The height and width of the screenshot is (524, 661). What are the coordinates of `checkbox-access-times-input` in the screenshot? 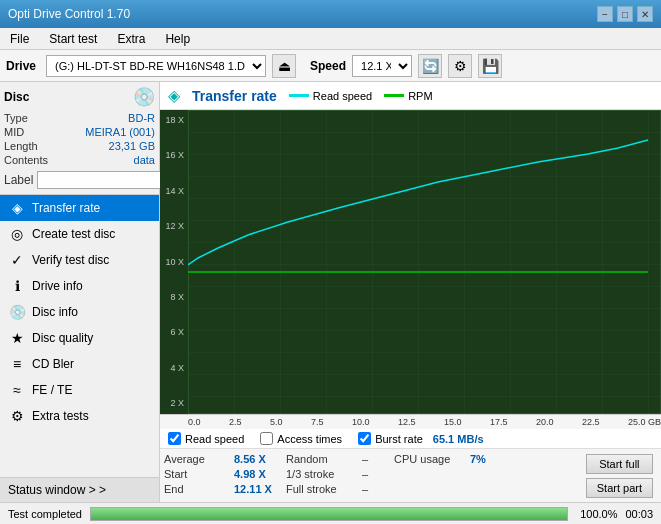 It's located at (266, 438).